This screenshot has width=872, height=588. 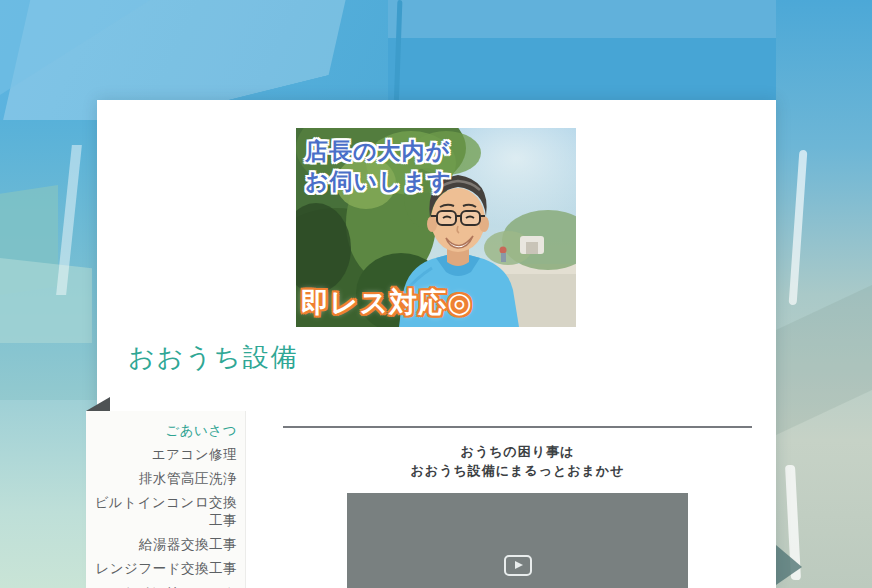 I want to click on site-title: おおうち設備, so click(x=213, y=358).